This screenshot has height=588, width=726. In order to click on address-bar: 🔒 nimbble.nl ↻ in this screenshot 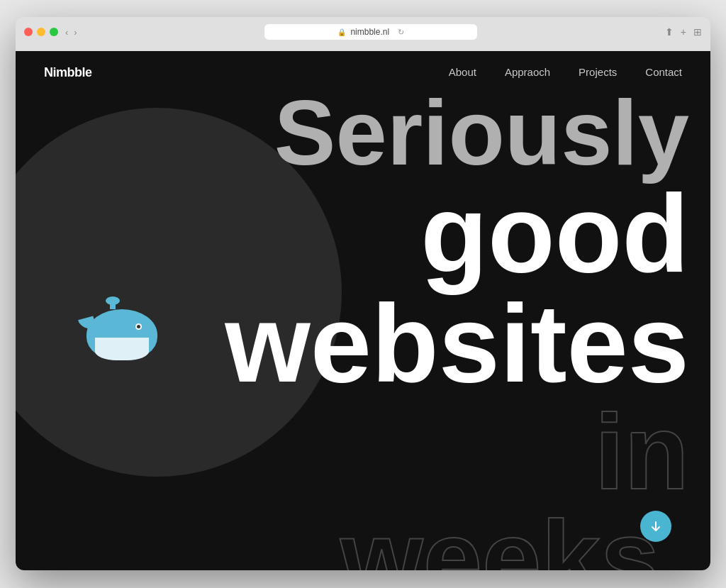, I will do `click(371, 32)`.